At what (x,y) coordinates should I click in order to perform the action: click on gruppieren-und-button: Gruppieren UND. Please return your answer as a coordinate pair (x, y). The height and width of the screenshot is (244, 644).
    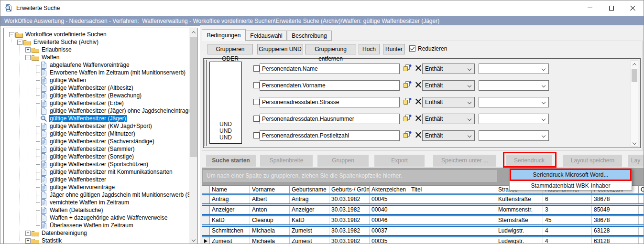
    Looking at the image, I should click on (280, 49).